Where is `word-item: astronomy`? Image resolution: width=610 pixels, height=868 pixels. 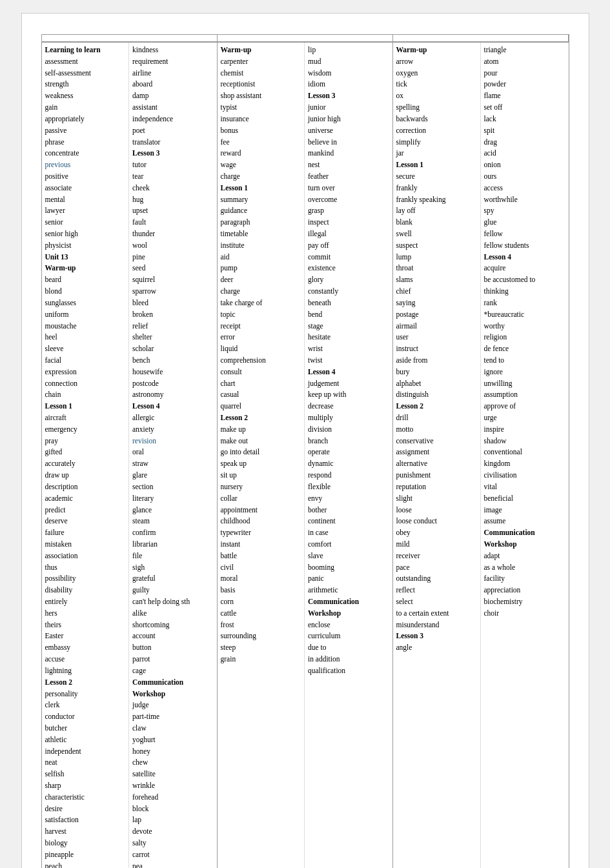 word-item: astronomy is located at coordinates (173, 395).